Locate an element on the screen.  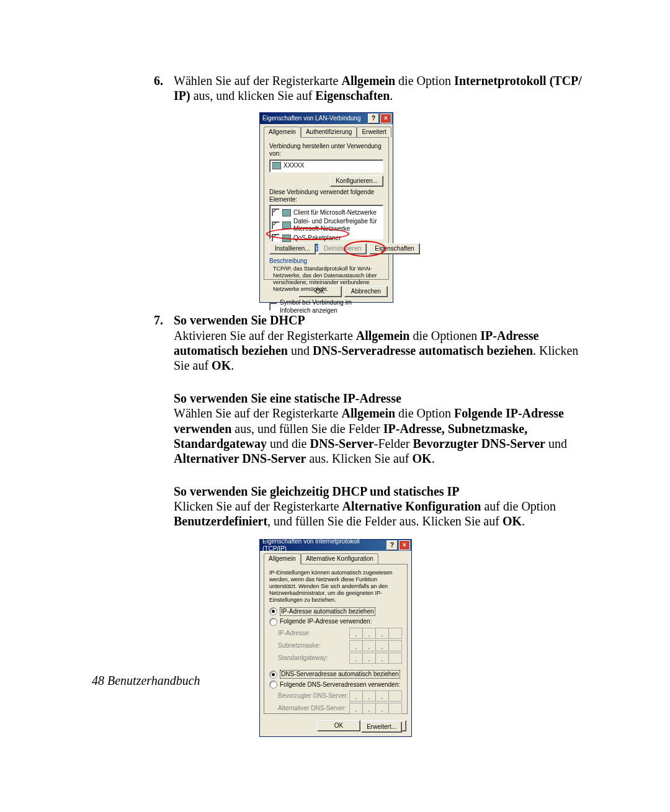
radio-manual-ip: Folgende IP-Adresse verwenden: is located at coordinates (336, 622).